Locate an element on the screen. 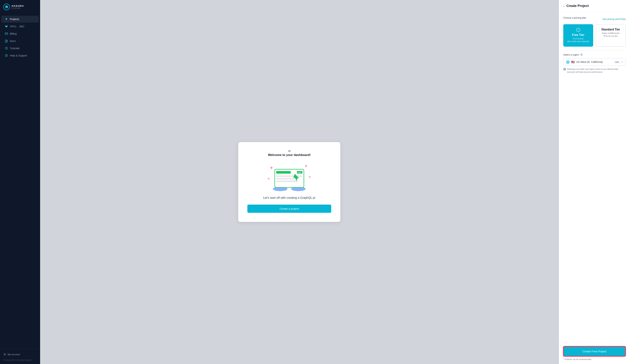  sidebar-item-projects-label: Projects is located at coordinates (14, 19).